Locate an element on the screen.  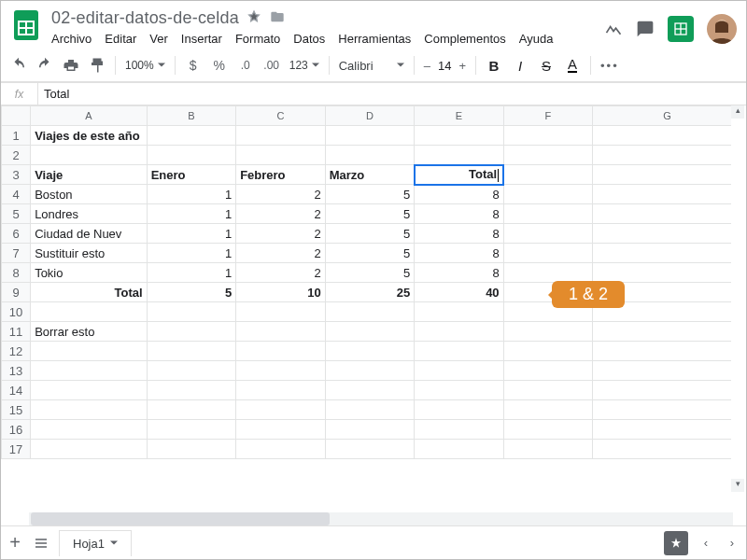
cell-D17 is located at coordinates (370, 450).